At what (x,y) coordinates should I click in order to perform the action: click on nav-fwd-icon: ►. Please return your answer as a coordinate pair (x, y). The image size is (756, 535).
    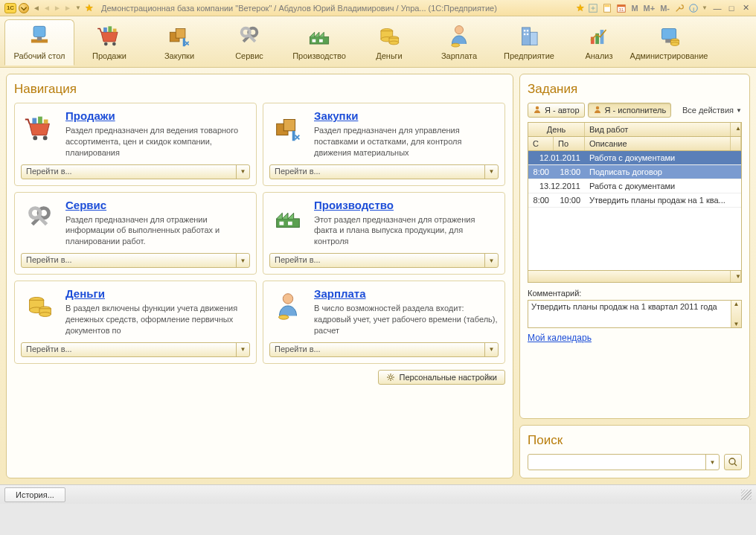
    Looking at the image, I should click on (57, 8).